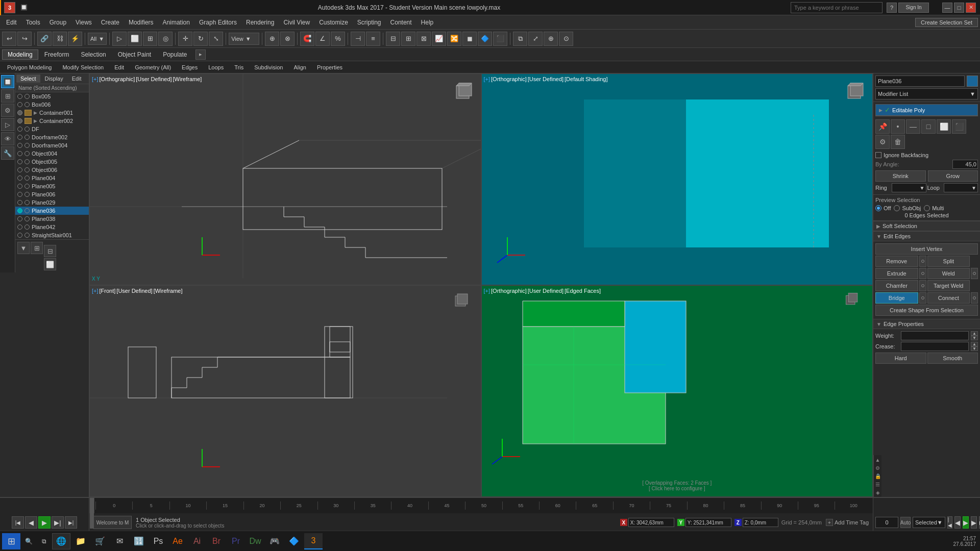  I want to click on dw-btn: Dw, so click(255, 541).